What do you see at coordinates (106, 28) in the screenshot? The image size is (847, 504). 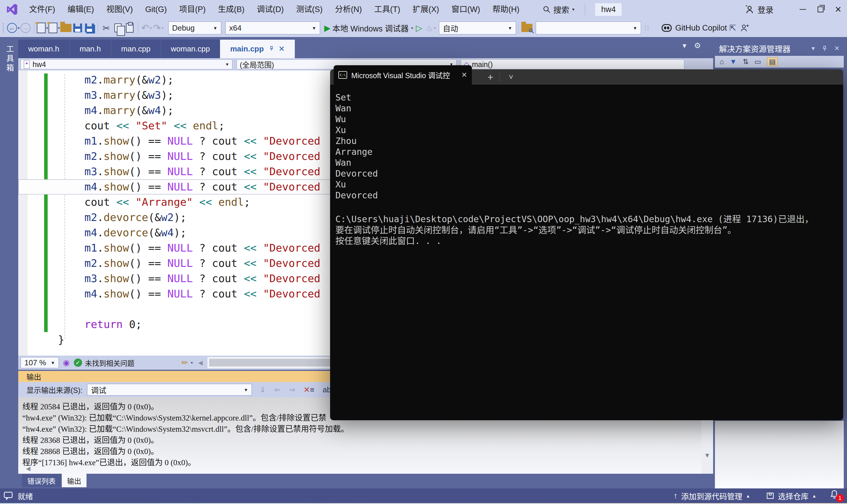 I see `cut-button: ✂` at bounding box center [106, 28].